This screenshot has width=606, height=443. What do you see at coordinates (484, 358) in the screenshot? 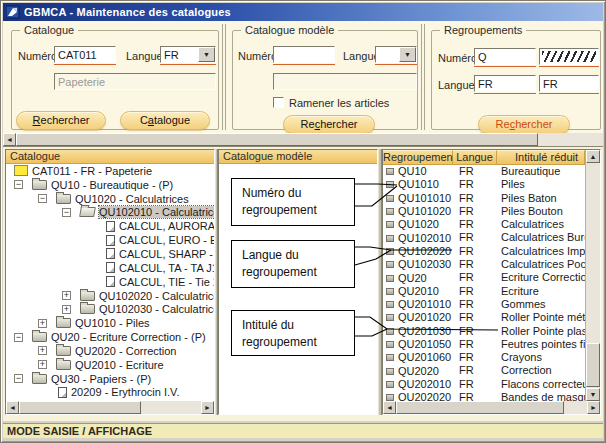
I see `table-row: QU201060FRCrayons` at bounding box center [484, 358].